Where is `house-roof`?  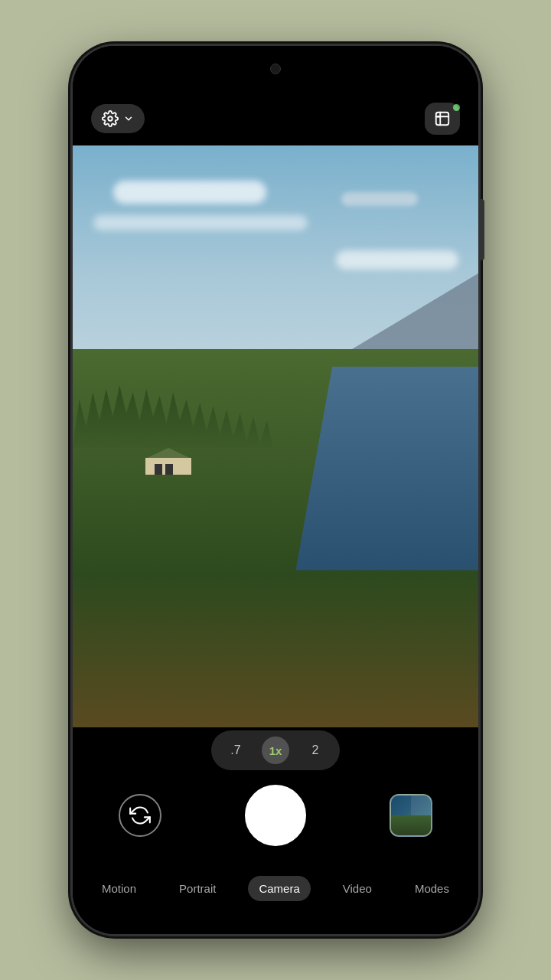 house-roof is located at coordinates (168, 453).